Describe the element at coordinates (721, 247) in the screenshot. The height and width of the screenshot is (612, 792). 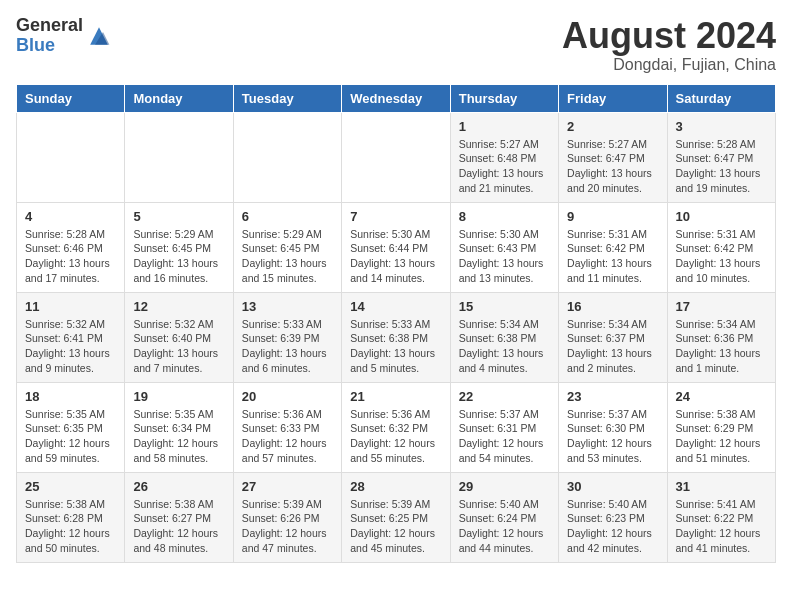
I see `calendar-cell: 10Sunrise: 5:31 AM Sunset: 6:42 PM Dayli…` at that location.